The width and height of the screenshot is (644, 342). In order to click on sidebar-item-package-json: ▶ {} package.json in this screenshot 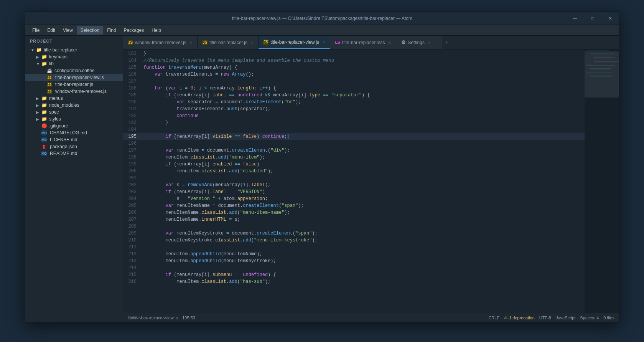, I will do `click(74, 147)`.